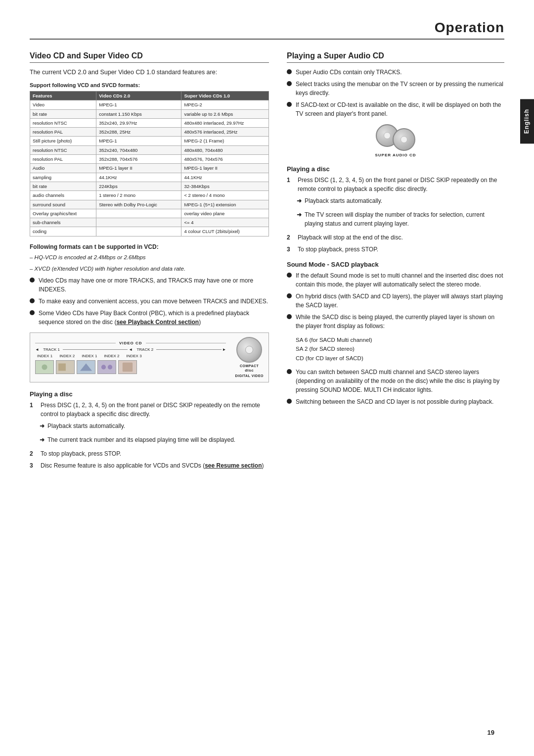  I want to click on language-tab: English, so click(527, 121).